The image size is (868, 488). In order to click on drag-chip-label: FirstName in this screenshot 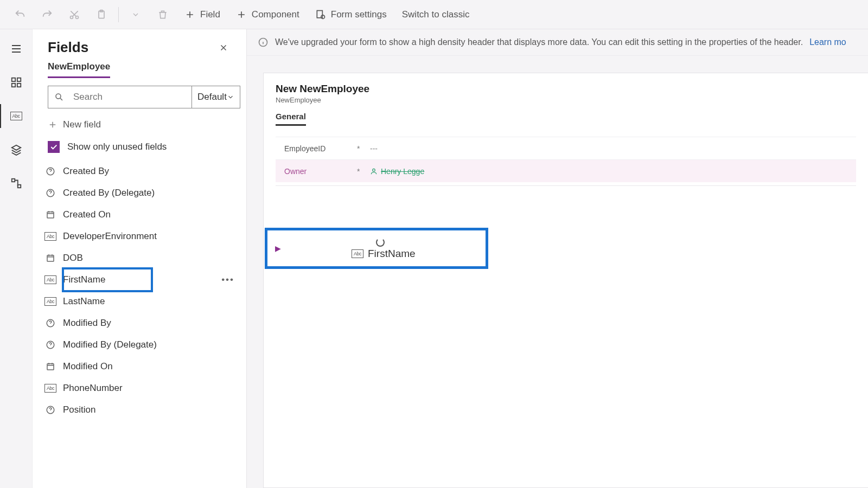, I will do `click(392, 254)`.